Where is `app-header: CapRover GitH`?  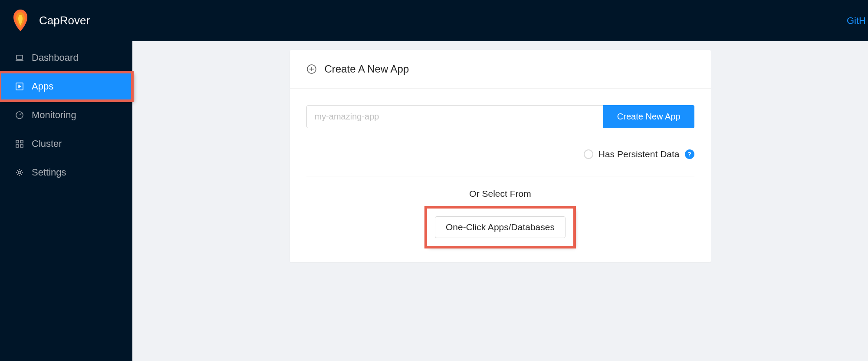
app-header: CapRover GitH is located at coordinates (434, 21).